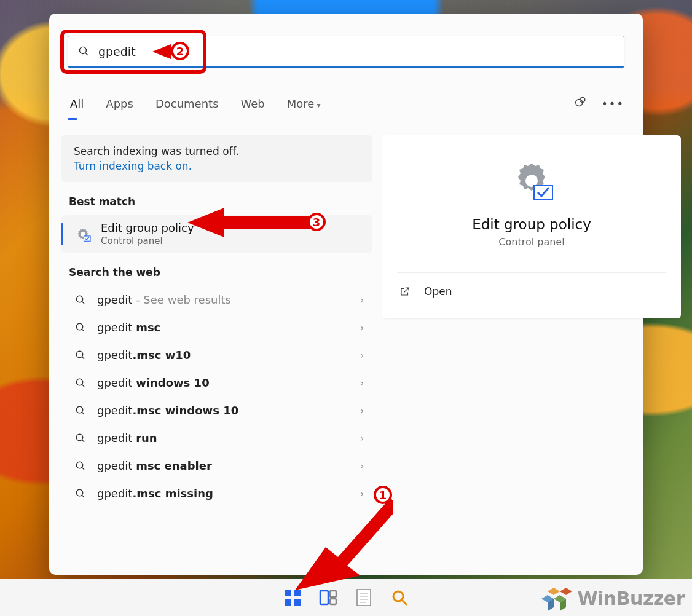 The height and width of the screenshot is (616, 692). What do you see at coordinates (217, 234) in the screenshot?
I see `best-match-result: Edit group policy Control panel` at bounding box center [217, 234].